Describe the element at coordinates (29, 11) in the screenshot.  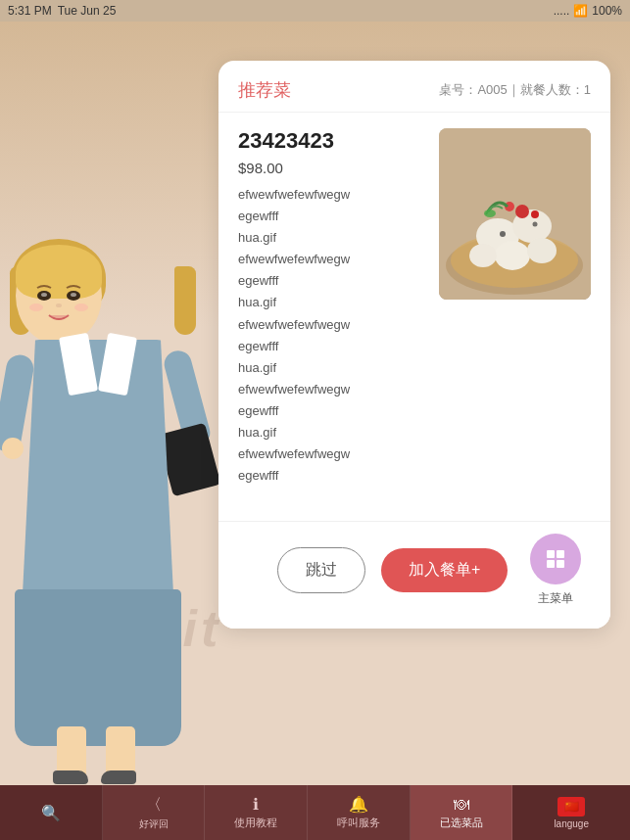
I see `status-time: 5:31 PM` at that location.